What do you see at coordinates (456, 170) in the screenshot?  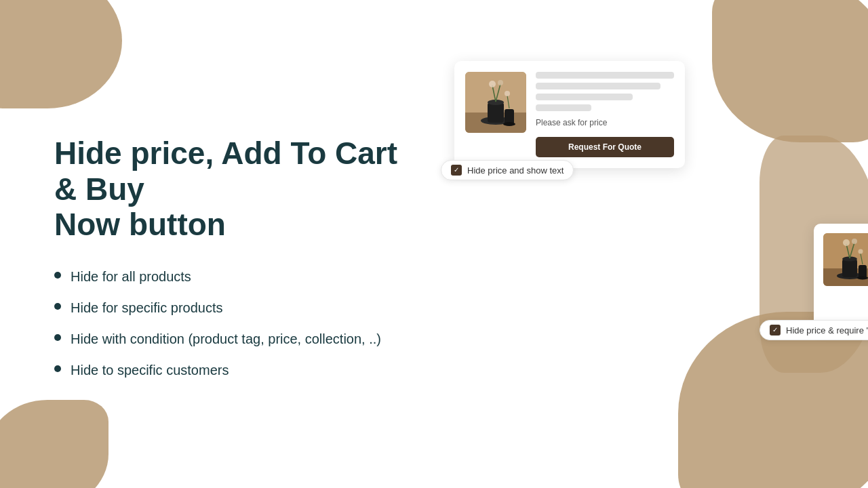 I see `check-icon-1: ✓` at bounding box center [456, 170].